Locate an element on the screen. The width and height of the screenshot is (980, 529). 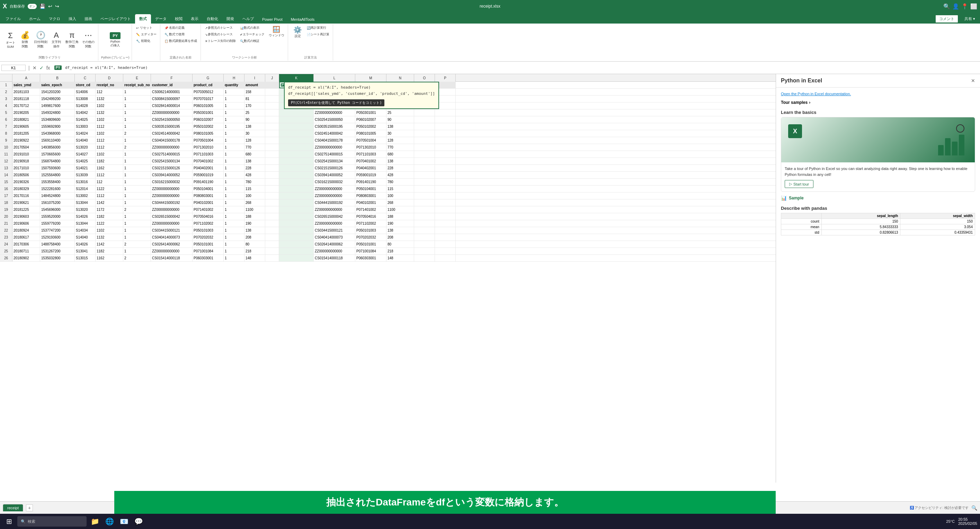
cell-i6: 90 is located at coordinates (255, 119).